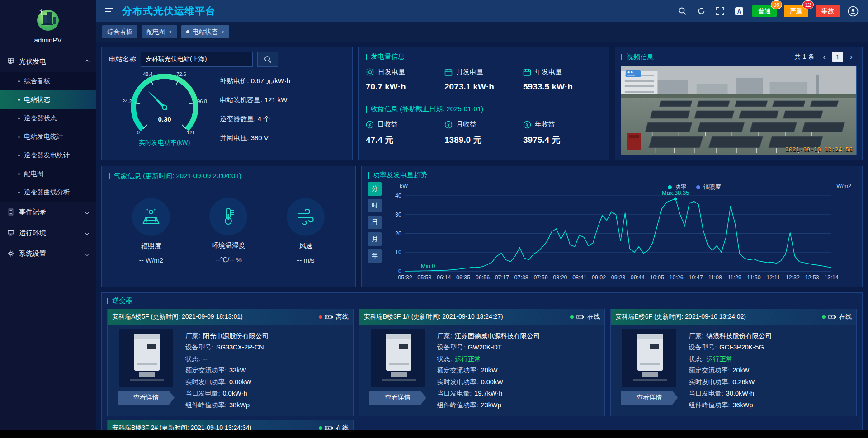  Describe the element at coordinates (205, 32) in the screenshot. I see `tab-station-status: 电站状态×` at that location.